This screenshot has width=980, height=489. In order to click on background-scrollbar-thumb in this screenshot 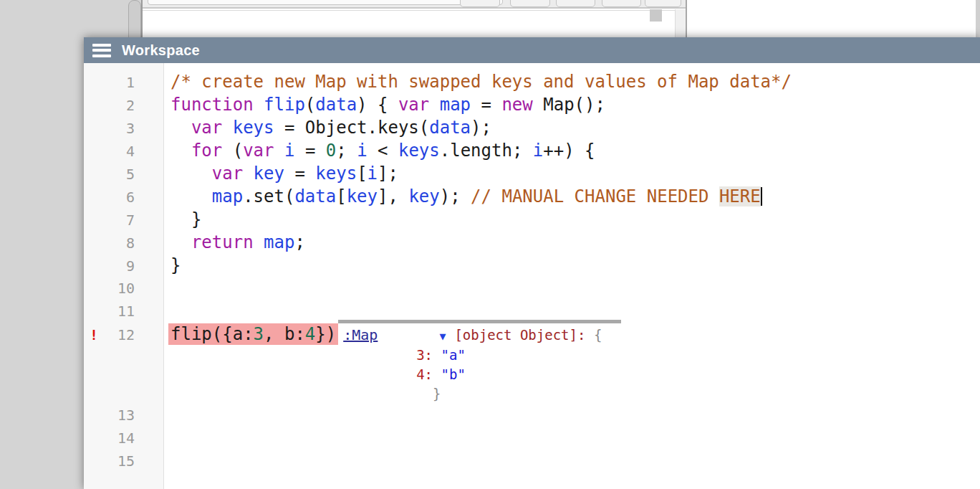, I will do `click(656, 16)`.